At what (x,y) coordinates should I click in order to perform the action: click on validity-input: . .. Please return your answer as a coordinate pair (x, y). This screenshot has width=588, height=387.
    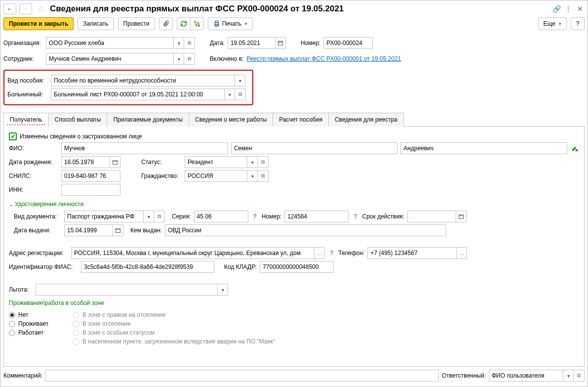
    Looking at the image, I should click on (431, 216).